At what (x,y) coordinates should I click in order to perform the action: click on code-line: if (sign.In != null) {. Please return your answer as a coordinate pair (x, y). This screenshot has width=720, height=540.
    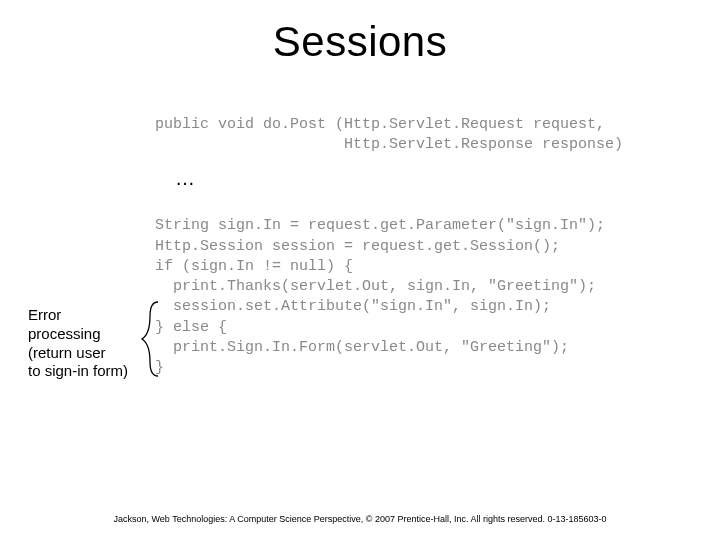
    Looking at the image, I should click on (254, 266).